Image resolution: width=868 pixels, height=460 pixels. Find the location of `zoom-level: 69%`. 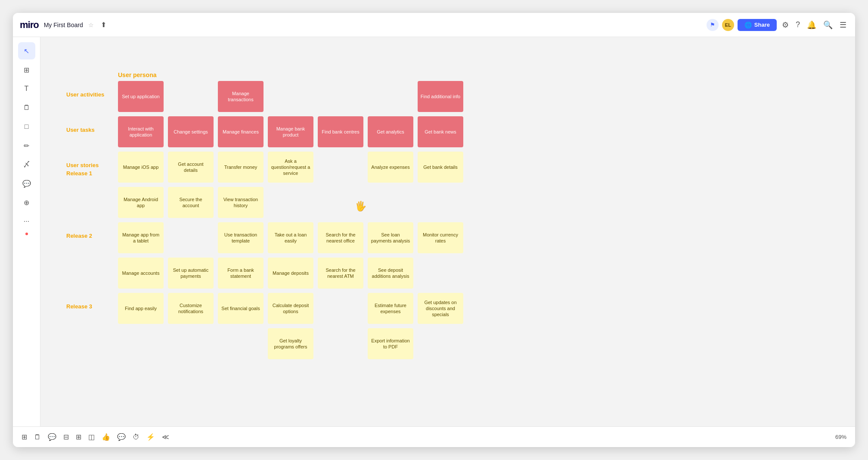

zoom-level: 69% is located at coordinates (841, 437).